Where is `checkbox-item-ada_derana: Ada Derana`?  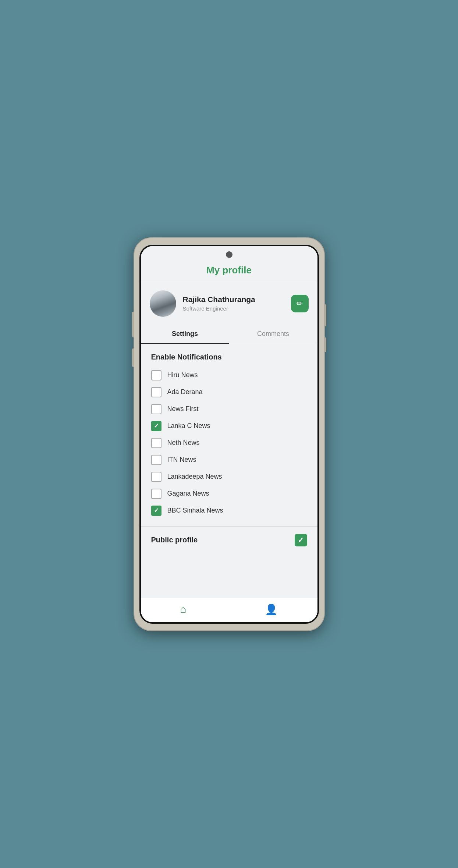
checkbox-item-ada_derana: Ada Derana is located at coordinates (229, 392).